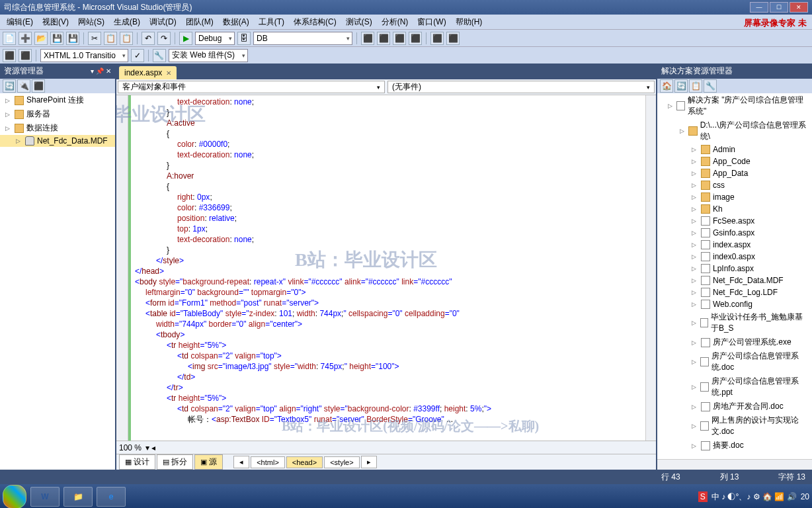 The image size is (812, 508). I want to click on tool-icon-1: ⬛, so click(368, 38).